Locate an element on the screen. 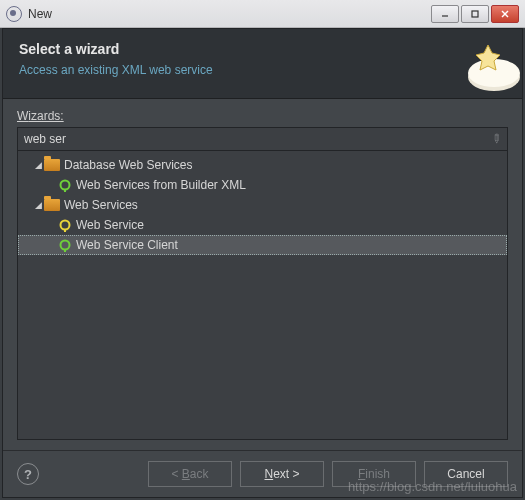  wizards-label: Wizards: is located at coordinates (262, 116).